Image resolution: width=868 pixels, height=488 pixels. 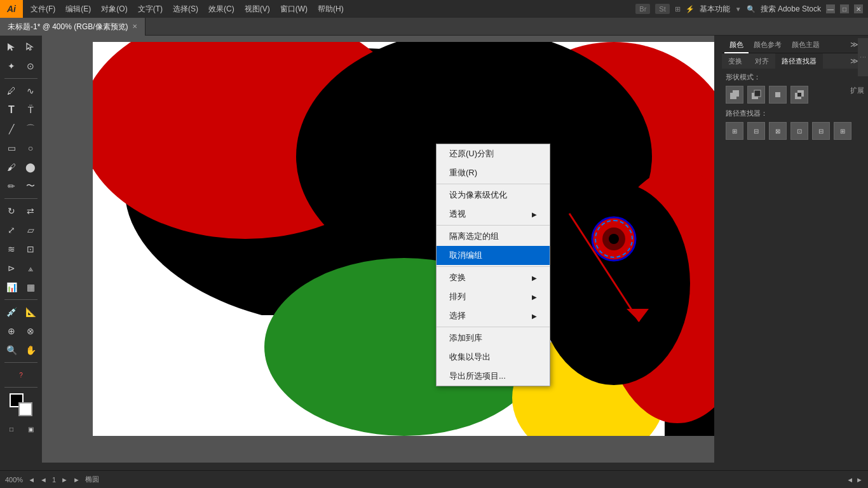 I want to click on trim-btn: ⊟, so click(x=756, y=131).